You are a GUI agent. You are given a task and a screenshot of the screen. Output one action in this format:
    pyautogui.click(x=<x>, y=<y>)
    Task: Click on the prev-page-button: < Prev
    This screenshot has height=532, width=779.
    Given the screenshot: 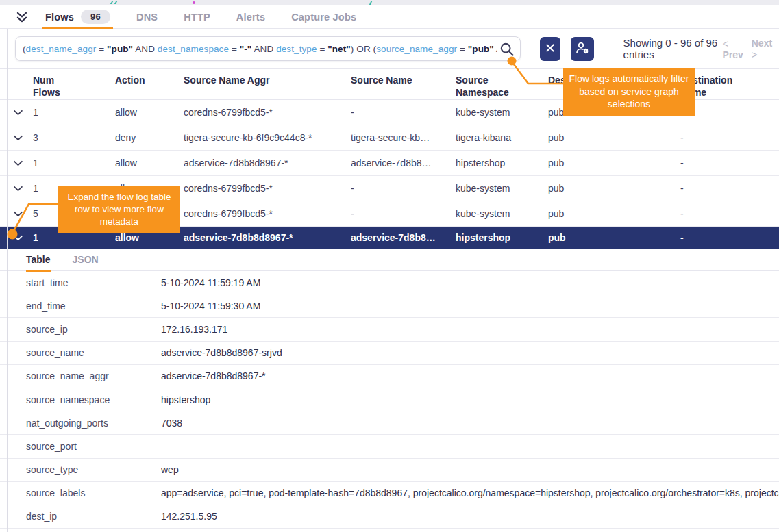 What is the action you would take?
    pyautogui.click(x=734, y=49)
    